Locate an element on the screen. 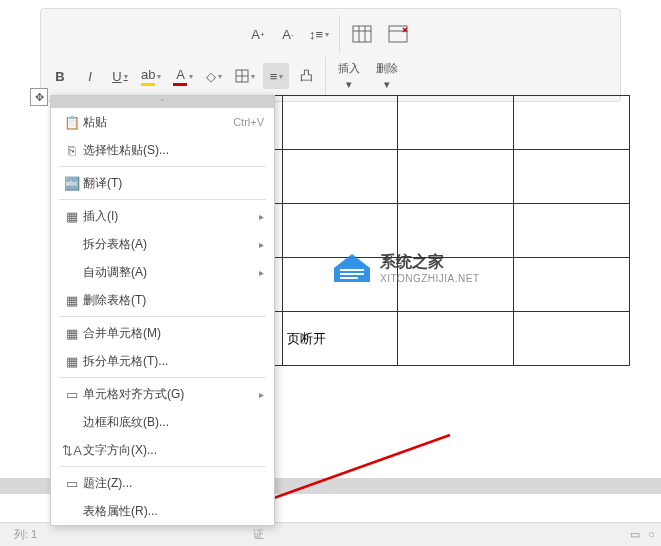 The width and height of the screenshot is (661, 546). menu-text-direction: ⇅A 文字方向(X)... is located at coordinates (162, 450).